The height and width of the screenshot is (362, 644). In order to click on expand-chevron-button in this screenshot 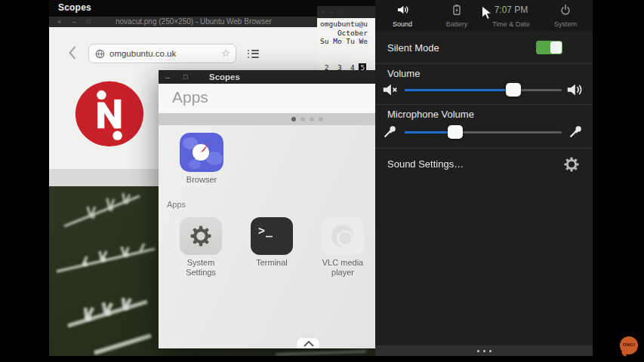, I will do `click(308, 342)`.